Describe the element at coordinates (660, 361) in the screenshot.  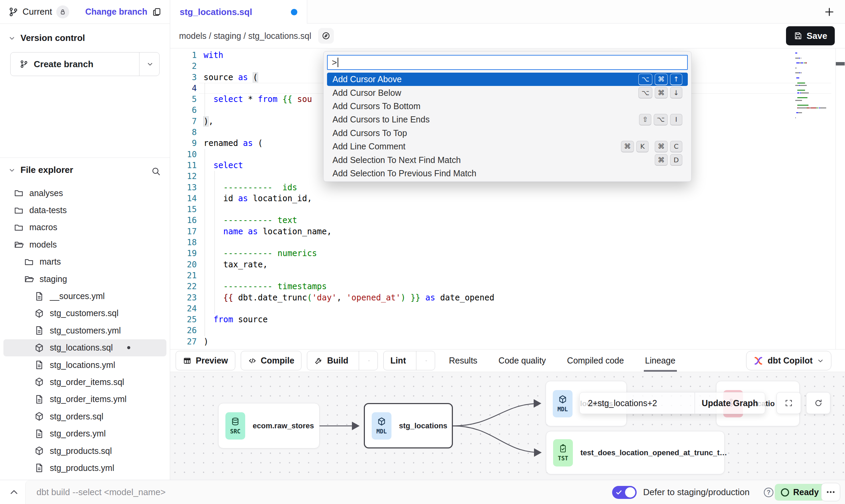
I see `tab-lineage: Lineage` at that location.